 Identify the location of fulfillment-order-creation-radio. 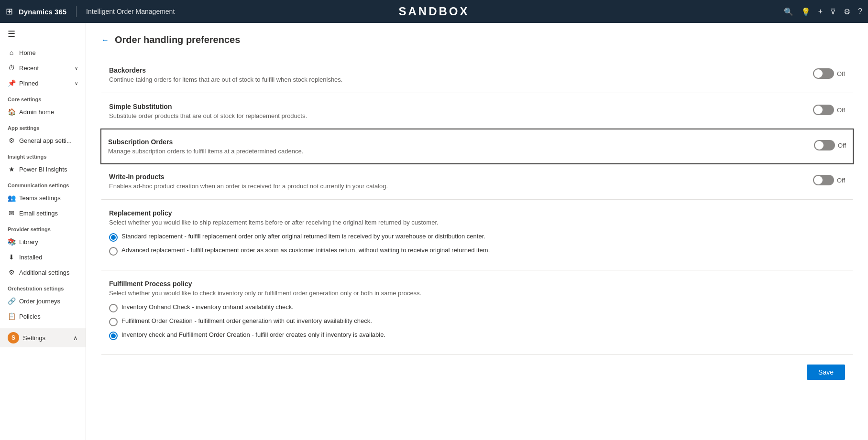
(113, 322).